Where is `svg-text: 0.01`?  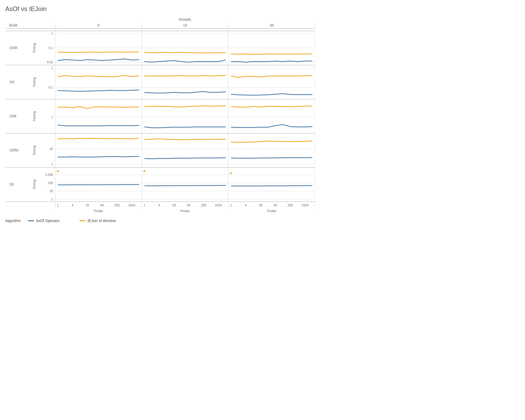
svg-text: 0.01 is located at coordinates (50, 62).